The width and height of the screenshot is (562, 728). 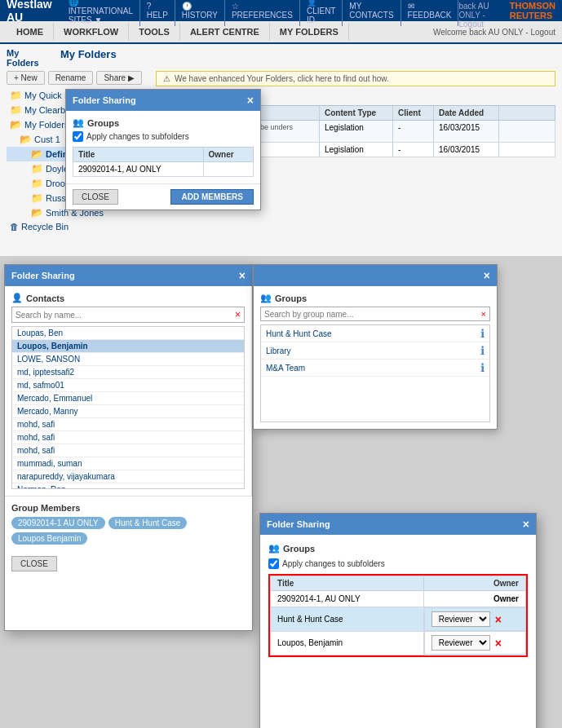 What do you see at coordinates (375, 334) in the screenshot?
I see `group-list-item: Hunt & Hunt Case ℹ` at bounding box center [375, 334].